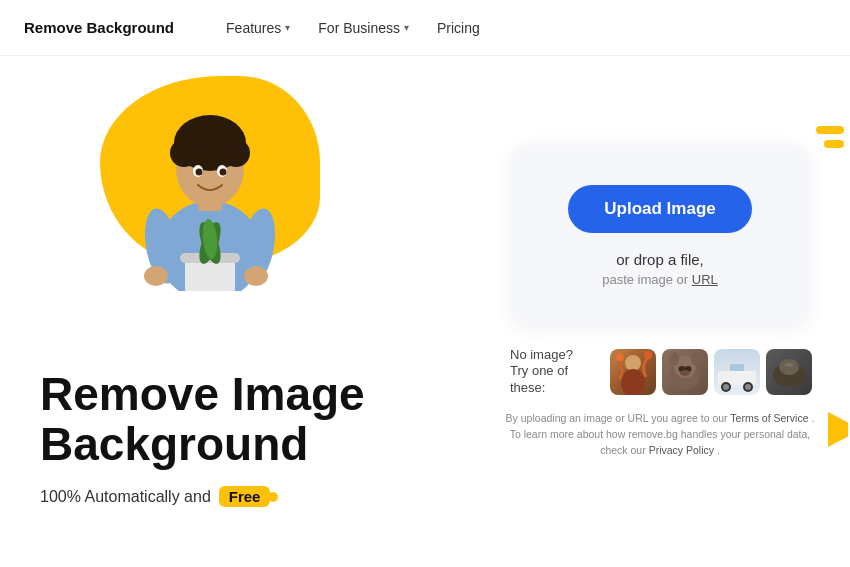  What do you see at coordinates (99, 28) in the screenshot?
I see `nav-logo: Remove Background` at bounding box center [99, 28].